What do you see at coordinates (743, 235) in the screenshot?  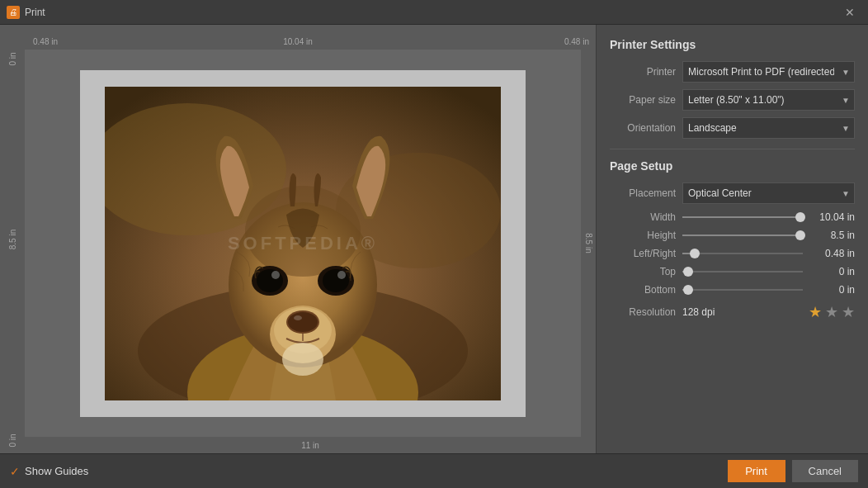 I see `height-slider-container` at bounding box center [743, 235].